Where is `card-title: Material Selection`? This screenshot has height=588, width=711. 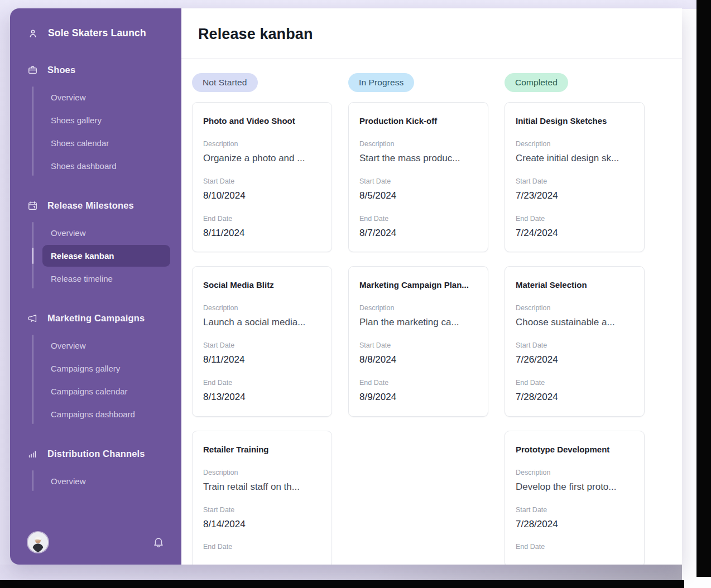
card-title: Material Selection is located at coordinates (575, 285).